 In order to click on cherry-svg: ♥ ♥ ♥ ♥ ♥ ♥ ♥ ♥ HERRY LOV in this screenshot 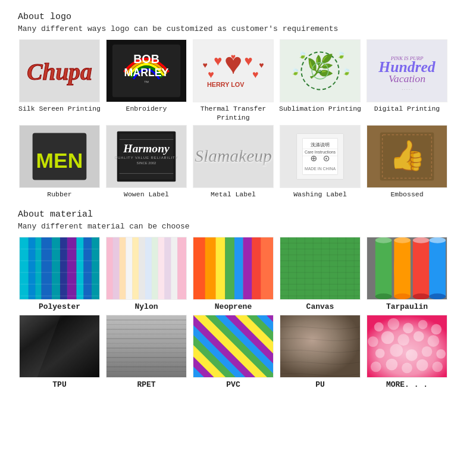, I will do `click(233, 71)`.